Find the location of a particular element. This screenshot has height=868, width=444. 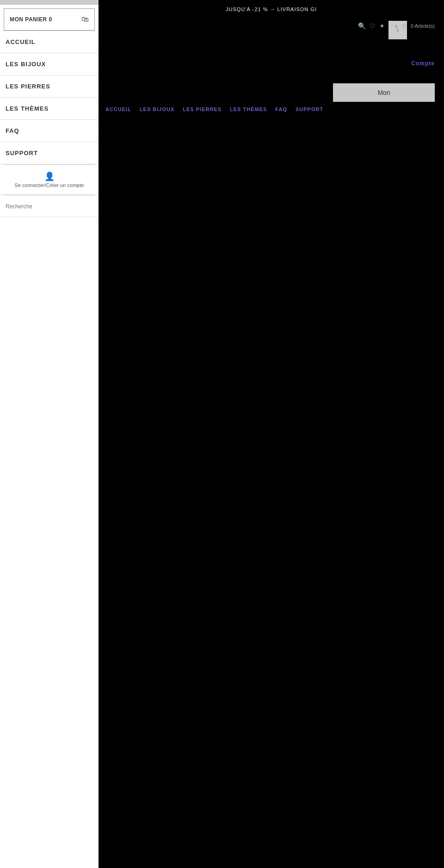

sidebar-cart-label: MON PANIER 0 is located at coordinates (31, 19).